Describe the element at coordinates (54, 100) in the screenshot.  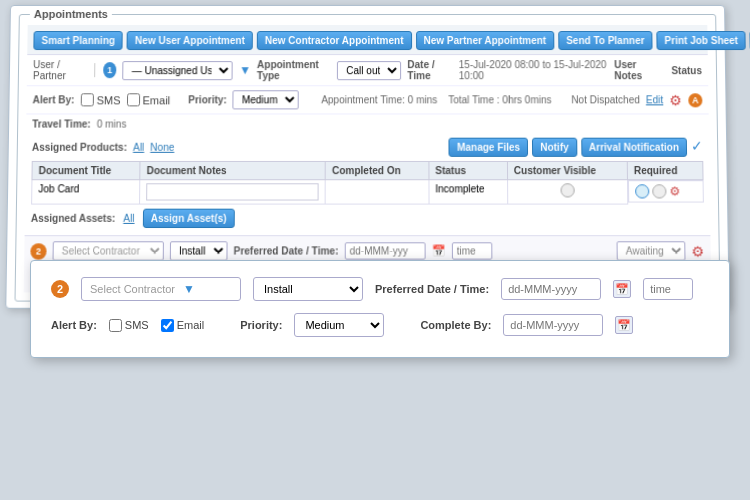
I see `alert-by-label: Alert By:` at that location.